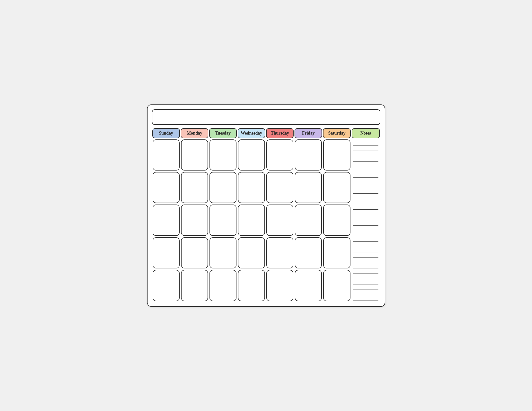 The image size is (532, 411). I want to click on header-friday: Friday, so click(308, 133).